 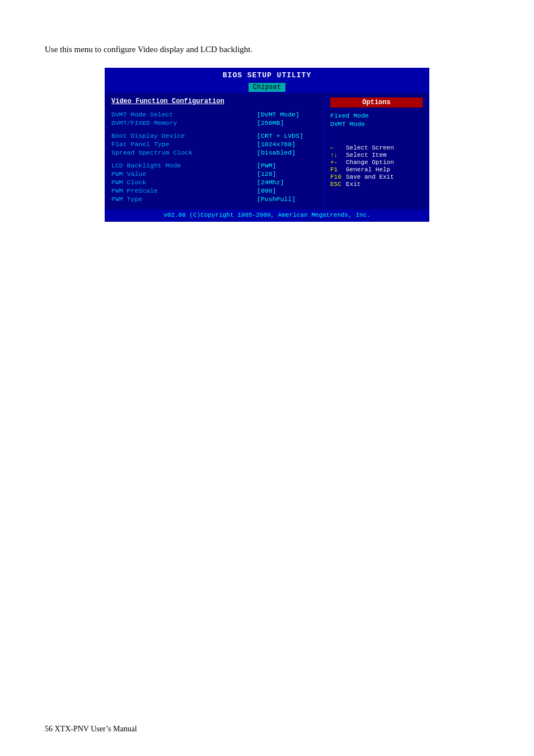 What do you see at coordinates (368, 170) in the screenshot?
I see `key-desc-general-help: General Help` at bounding box center [368, 170].